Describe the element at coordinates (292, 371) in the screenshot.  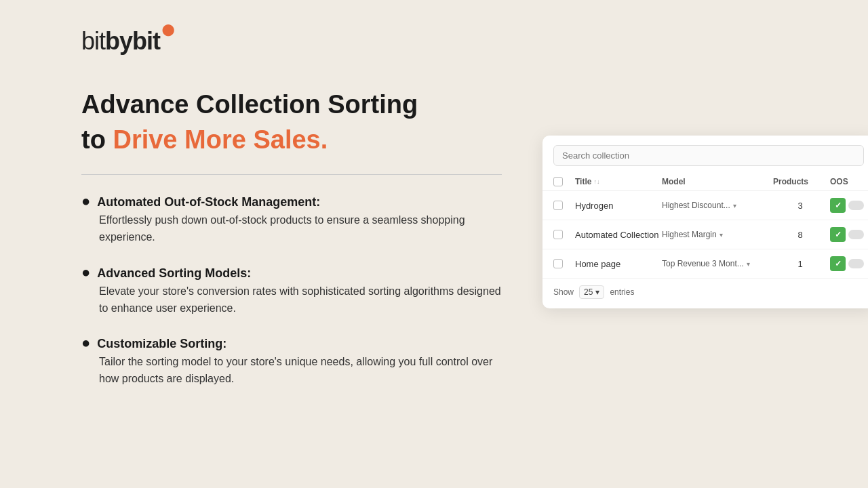
I see `feature-desc-3: Tailor the sorting model to your store's…` at that location.